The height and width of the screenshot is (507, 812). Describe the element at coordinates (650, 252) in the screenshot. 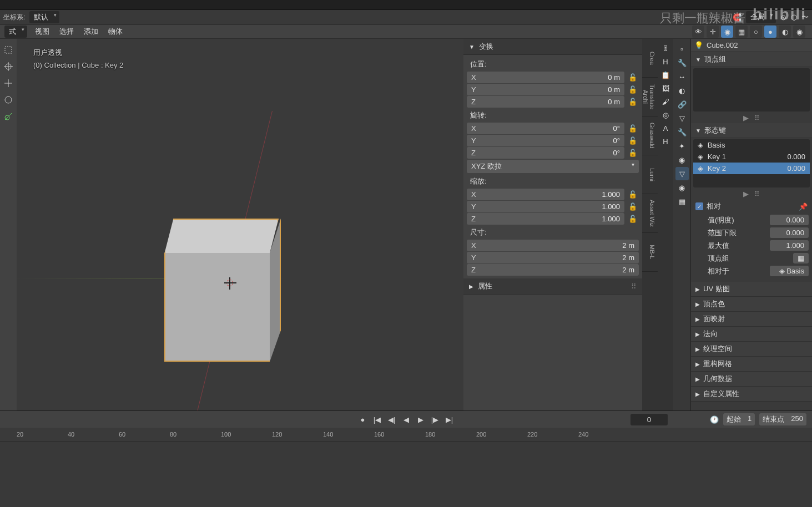

I see `tab-mbl: MB-L` at that location.